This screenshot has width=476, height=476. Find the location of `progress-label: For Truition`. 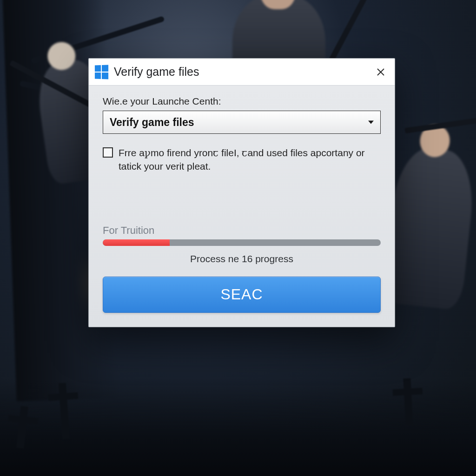

progress-label: For Truition is located at coordinates (242, 231).